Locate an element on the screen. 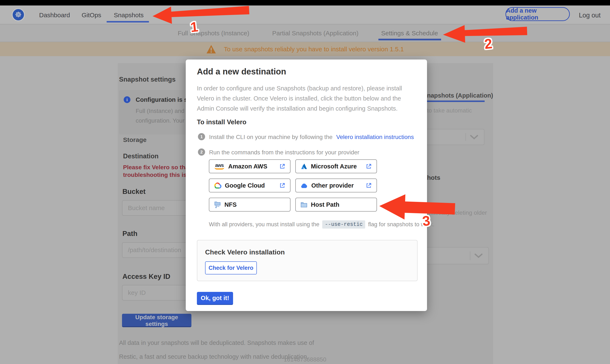 The image size is (610, 364). velero-warning-banner: To use snapshots reliably you have to in… is located at coordinates (305, 49).